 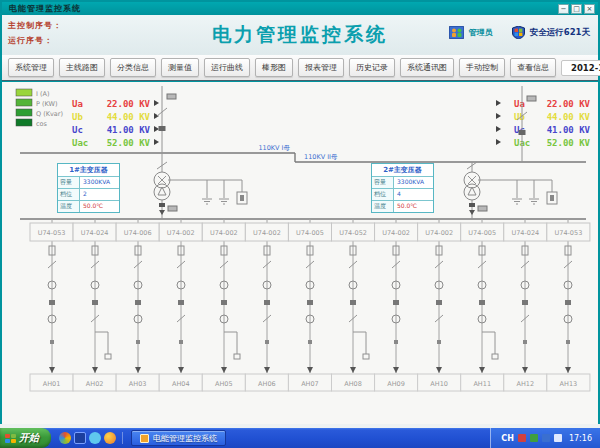 What do you see at coordinates (482, 384) in the screenshot?
I see `bay-label: AH11` at bounding box center [482, 384].